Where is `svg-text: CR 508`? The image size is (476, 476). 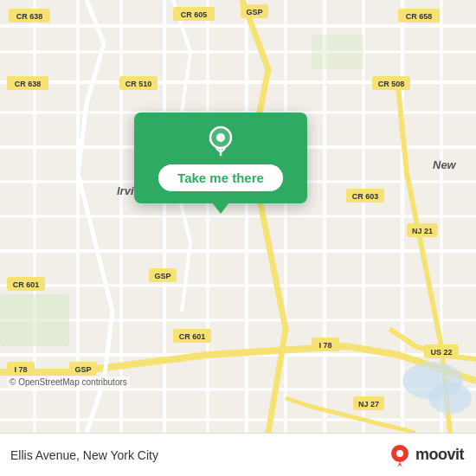 svg-text: CR 508 is located at coordinates (391, 84).